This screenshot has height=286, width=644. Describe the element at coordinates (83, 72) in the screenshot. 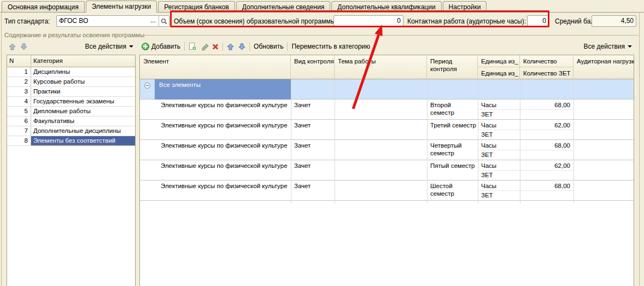

I see `category-name: Дисциплины` at that location.